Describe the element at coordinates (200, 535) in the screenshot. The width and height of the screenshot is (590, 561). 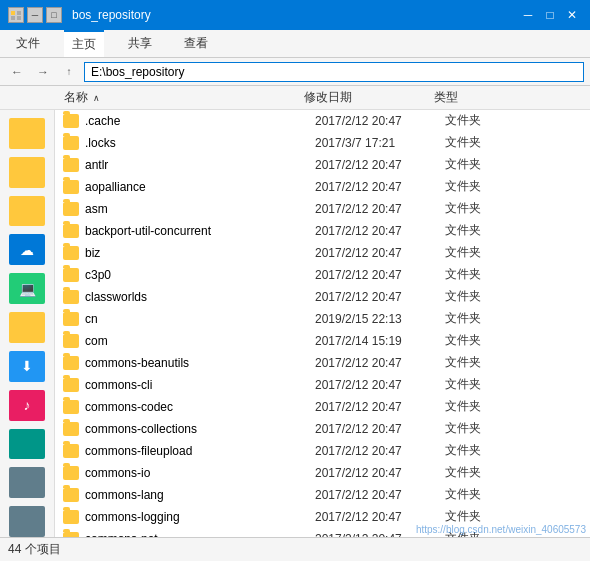
I see `file-name: commons-net` at that location.